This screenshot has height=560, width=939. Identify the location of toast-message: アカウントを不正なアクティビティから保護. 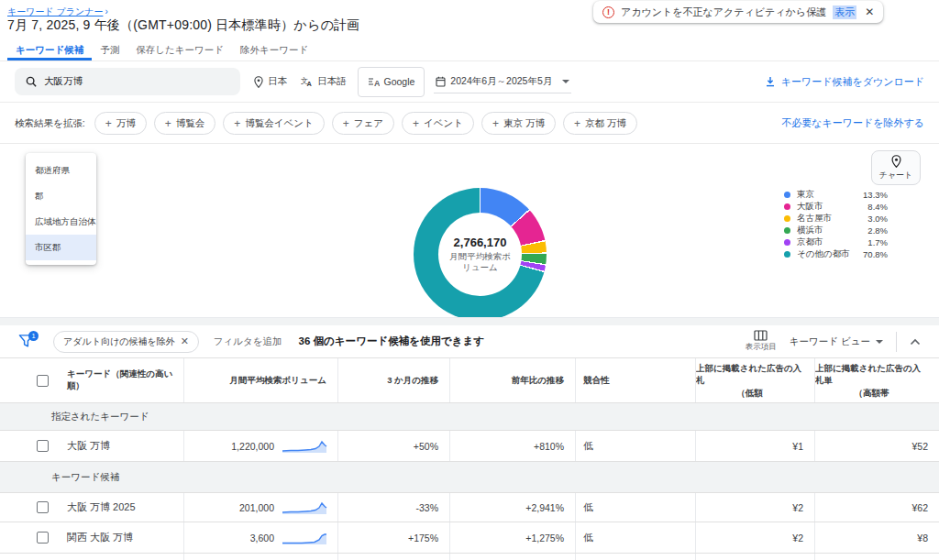
(724, 13).